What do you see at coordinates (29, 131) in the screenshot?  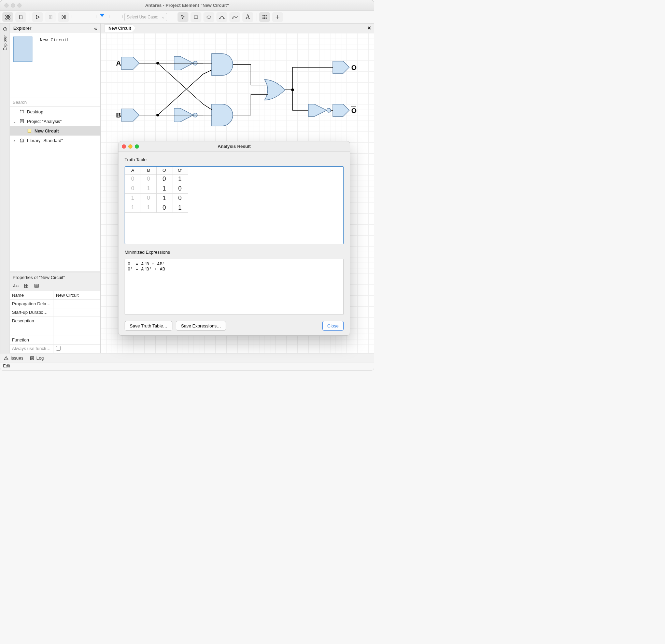 I see `file-icon` at bounding box center [29, 131].